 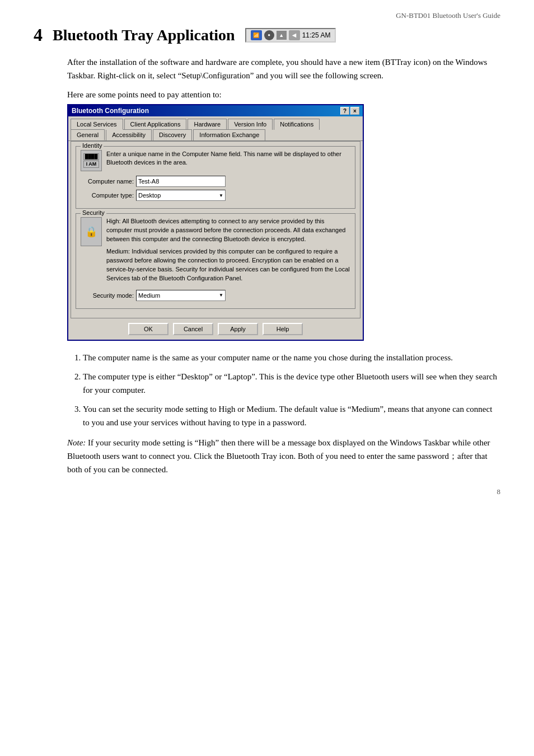 I want to click on help-button: Help, so click(x=283, y=329).